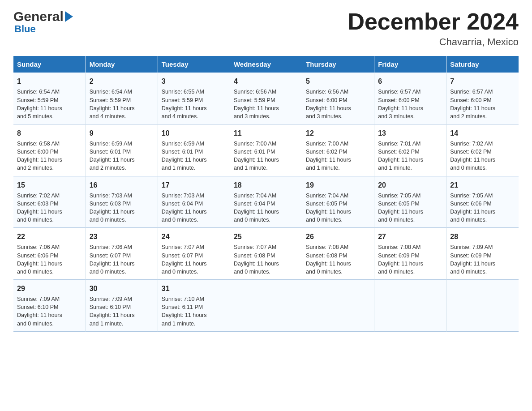 The width and height of the screenshot is (532, 411). What do you see at coordinates (266, 64) in the screenshot?
I see `header-row: Sunday Monday Tuesday Wednesday Thursday…` at bounding box center [266, 64].